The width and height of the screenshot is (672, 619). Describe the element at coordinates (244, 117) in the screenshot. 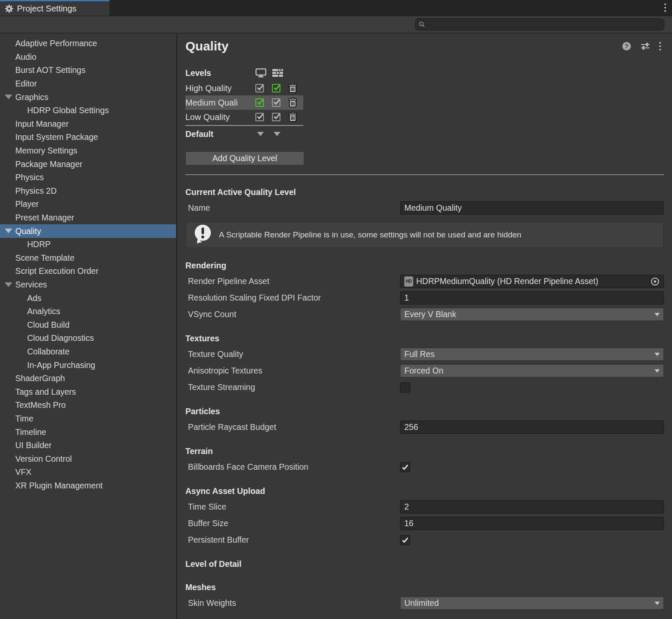

I see `quality-level-row-low-quality: Low Quality` at that location.